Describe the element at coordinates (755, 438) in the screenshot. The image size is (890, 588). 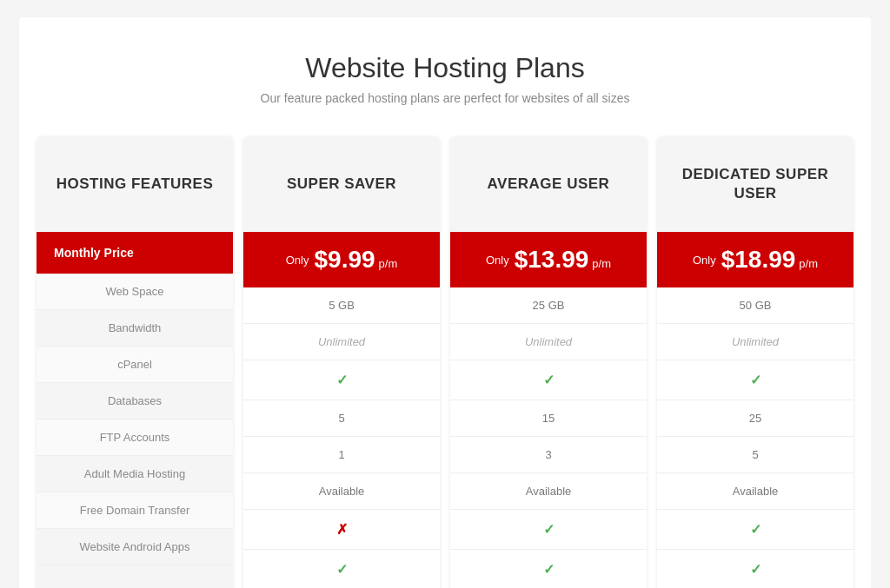
I see `plan-features-2: 50 GBUnlimited✓255Available✓✓` at that location.